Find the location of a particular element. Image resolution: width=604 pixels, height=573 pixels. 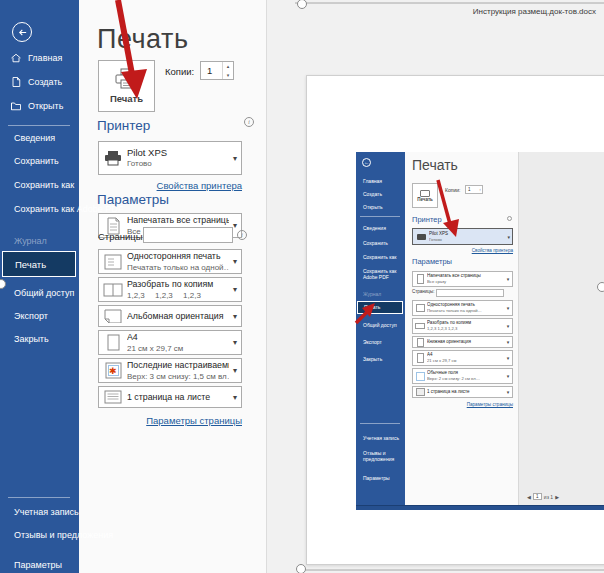

dropdown-text: Односторонняя печать Печатать только на … is located at coordinates (178, 262).